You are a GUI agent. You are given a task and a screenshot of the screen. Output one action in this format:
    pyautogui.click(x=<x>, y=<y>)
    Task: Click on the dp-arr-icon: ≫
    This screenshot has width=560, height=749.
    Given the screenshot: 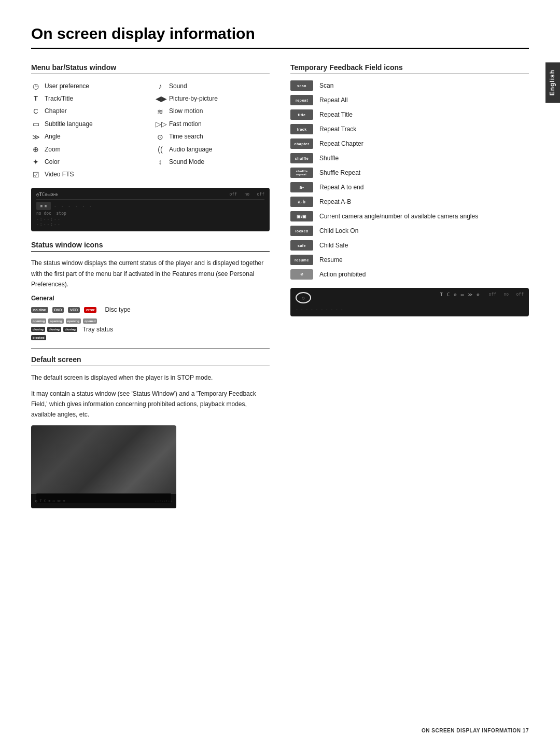 What is the action you would take?
    pyautogui.click(x=53, y=195)
    